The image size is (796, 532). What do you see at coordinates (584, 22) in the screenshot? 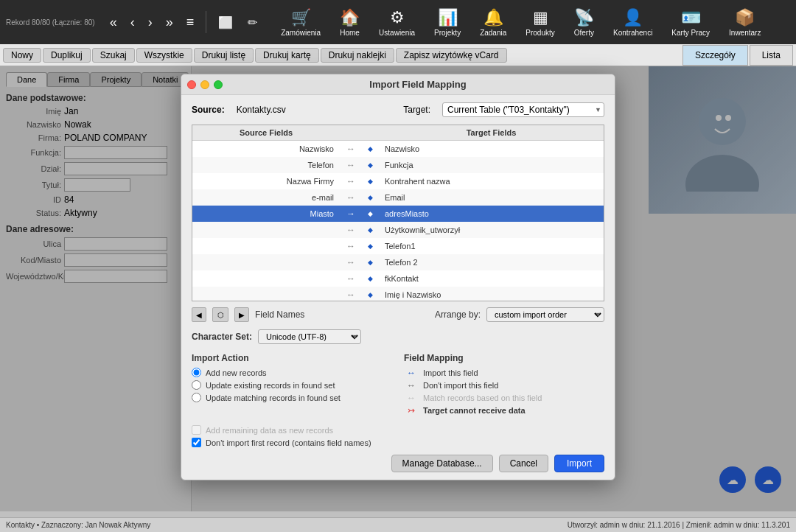
I see `offers-btn: 📡 Oferty` at bounding box center [584, 22].